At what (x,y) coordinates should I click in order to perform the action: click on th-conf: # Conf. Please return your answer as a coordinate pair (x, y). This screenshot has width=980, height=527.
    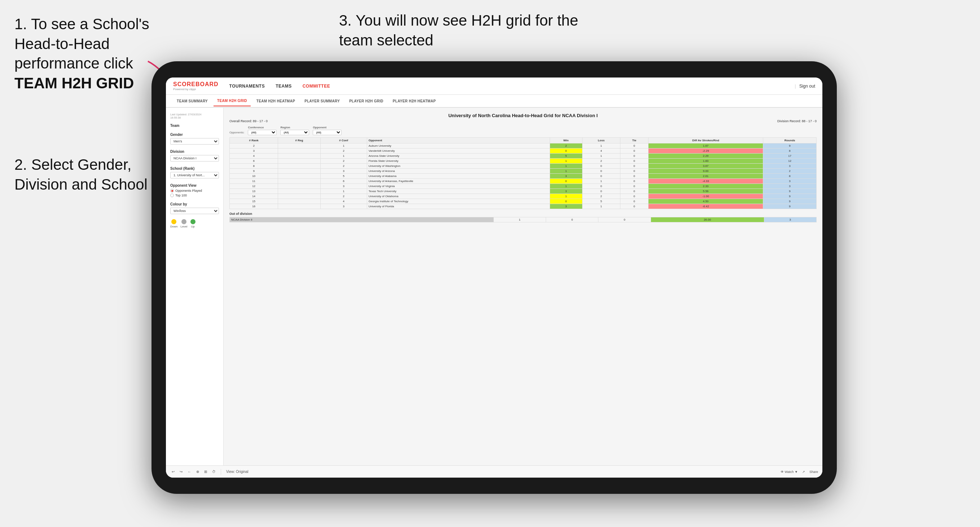
    Looking at the image, I should click on (344, 141).